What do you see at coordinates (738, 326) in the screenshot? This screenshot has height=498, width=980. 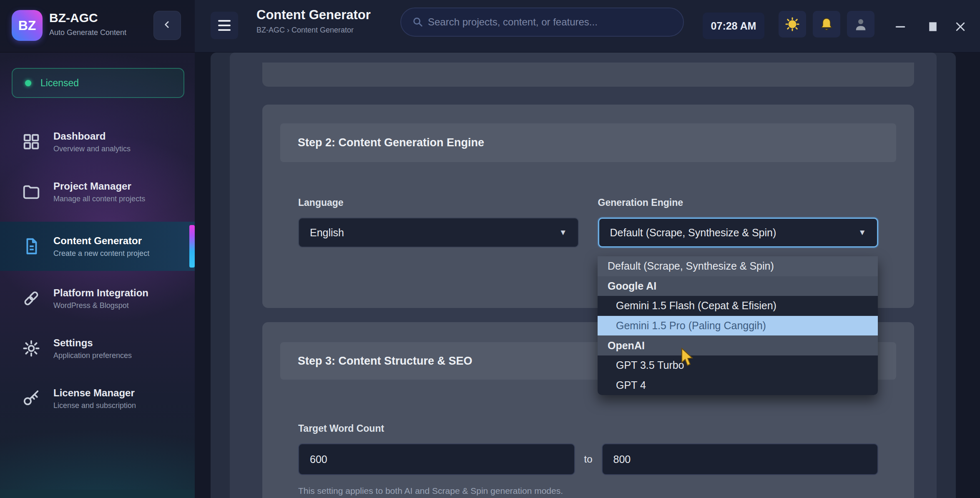 I see `engine-option-gemini-pro: Gemini 1.5 Pro (Paling Canggih)` at bounding box center [738, 326].